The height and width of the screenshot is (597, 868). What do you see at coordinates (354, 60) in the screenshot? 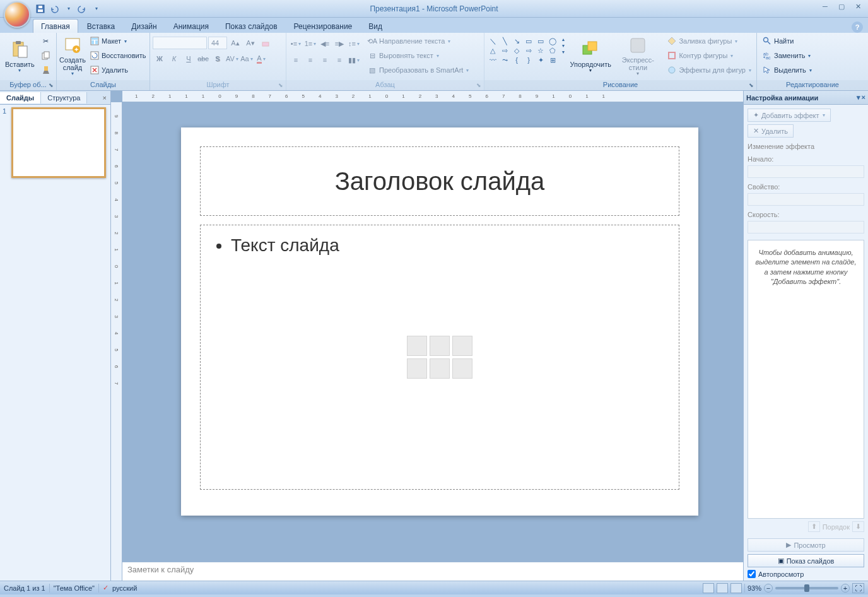
I see `columns-button: ▮▮` at bounding box center [354, 60].